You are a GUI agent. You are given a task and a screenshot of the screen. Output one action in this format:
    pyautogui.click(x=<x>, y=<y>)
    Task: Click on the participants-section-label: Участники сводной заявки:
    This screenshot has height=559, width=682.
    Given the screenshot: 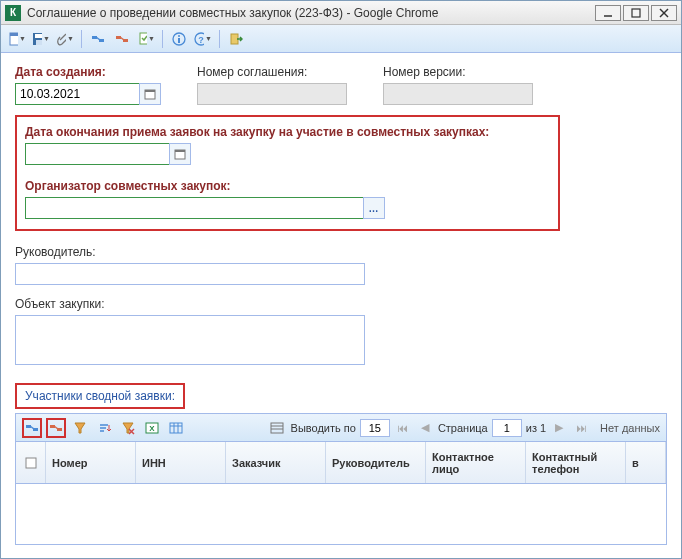 What is the action you would take?
    pyautogui.click(x=100, y=396)
    